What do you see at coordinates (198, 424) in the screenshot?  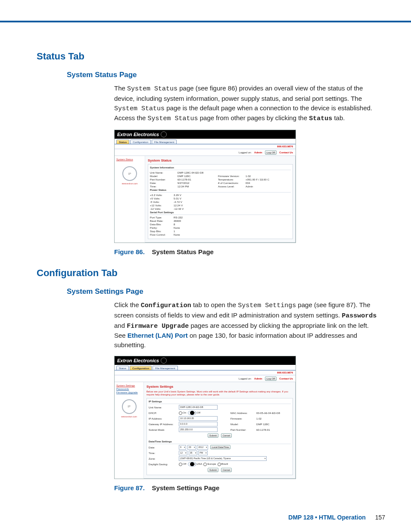 I see `gateway-input: 0.0.0.0` at bounding box center [198, 424].